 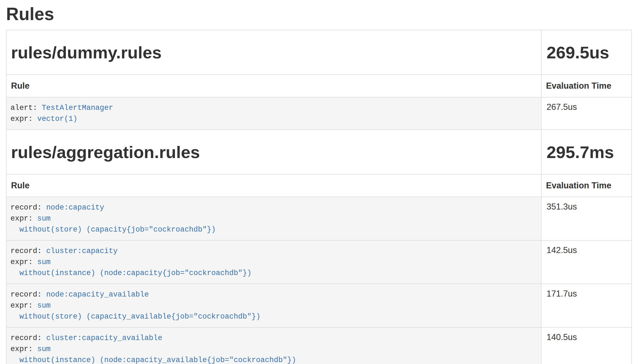 I want to click on rule-expression-link: cluster:capacity_available, so click(x=104, y=338).